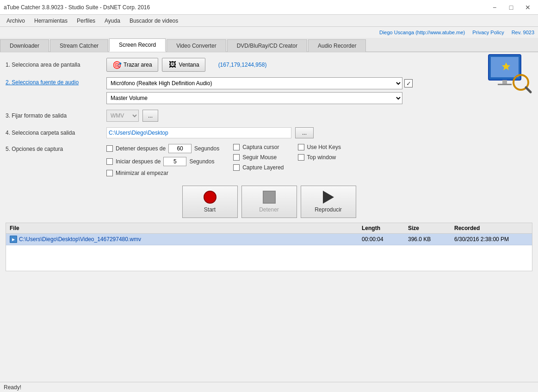 This screenshot has height=392, width=538. Describe the element at coordinates (328, 210) in the screenshot. I see `play-label: Reproducir` at that location.